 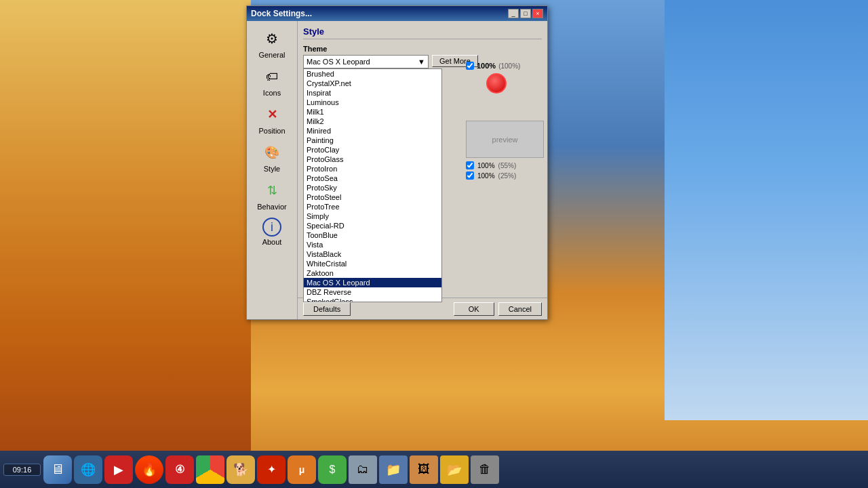 I want to click on taskbar-icon-trash: 🗑, so click(x=485, y=470).